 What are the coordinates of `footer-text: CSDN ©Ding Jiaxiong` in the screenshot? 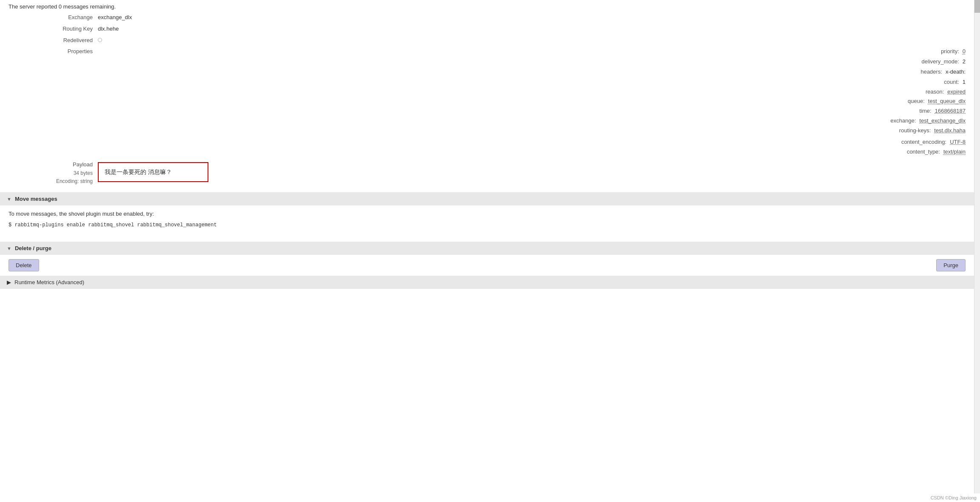 It's located at (954, 498).